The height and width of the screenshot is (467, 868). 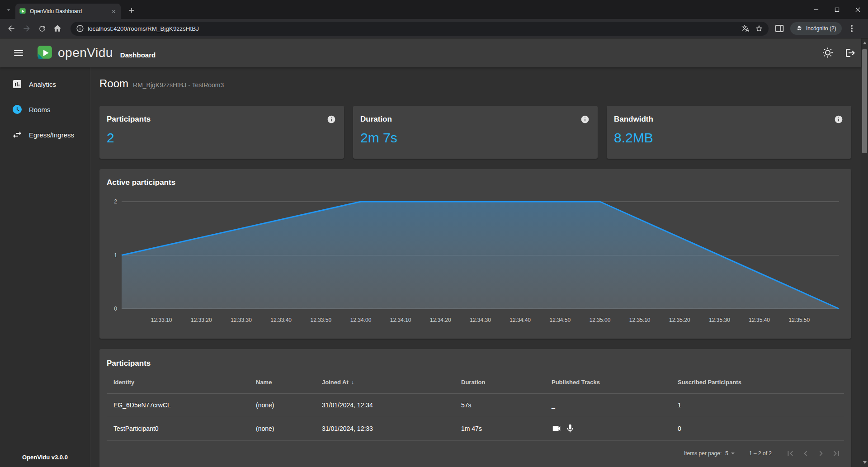 What do you see at coordinates (480, 320) in the screenshot?
I see `svg-text: 12:34:30` at bounding box center [480, 320].